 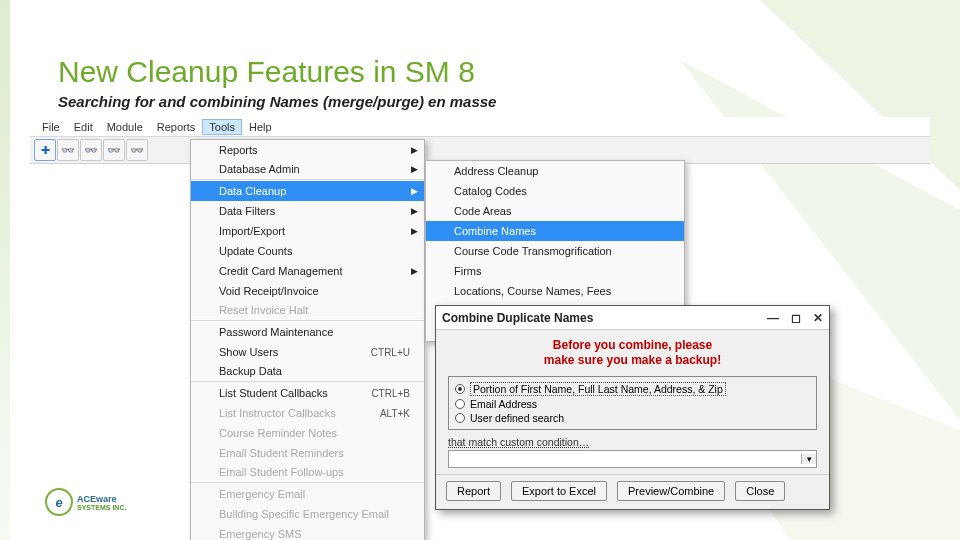 I want to click on tools-item-database-admin: Database Admin▶, so click(x=308, y=170).